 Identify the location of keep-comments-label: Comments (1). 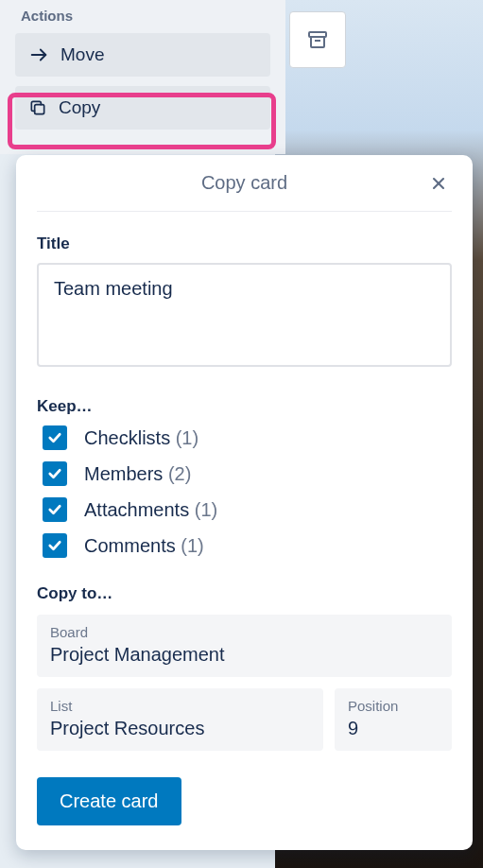
(144, 547).